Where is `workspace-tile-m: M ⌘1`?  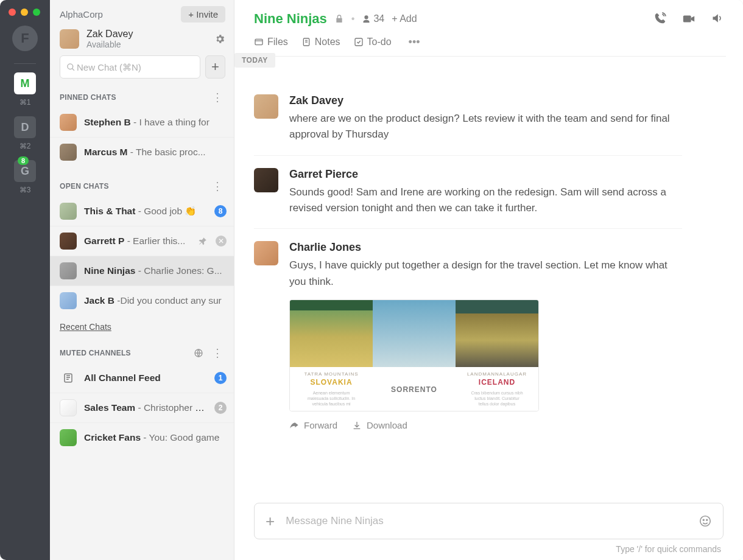 workspace-tile-m: M ⌘1 is located at coordinates (25, 89).